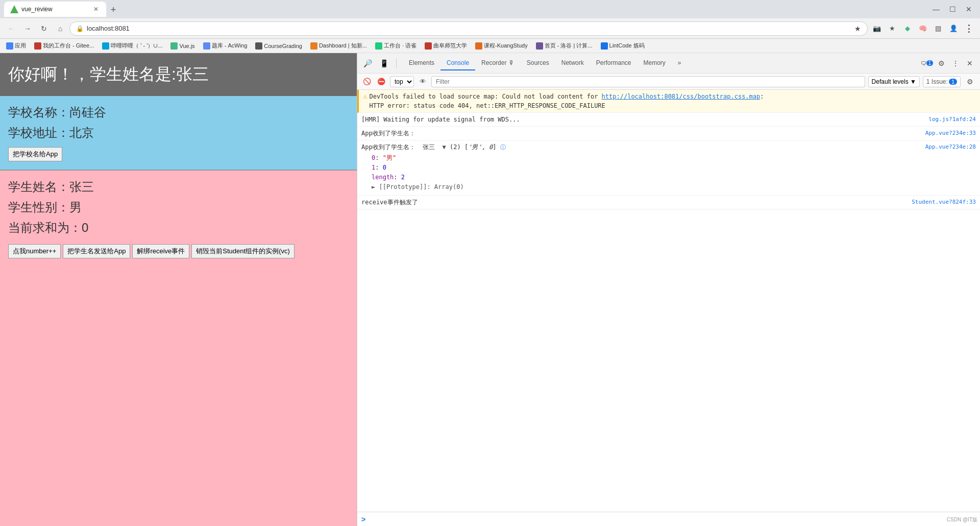 This screenshot has height=526, width=980. Describe the element at coordinates (894, 82) in the screenshot. I see `default-levels-button: Default levels ▼` at that location.